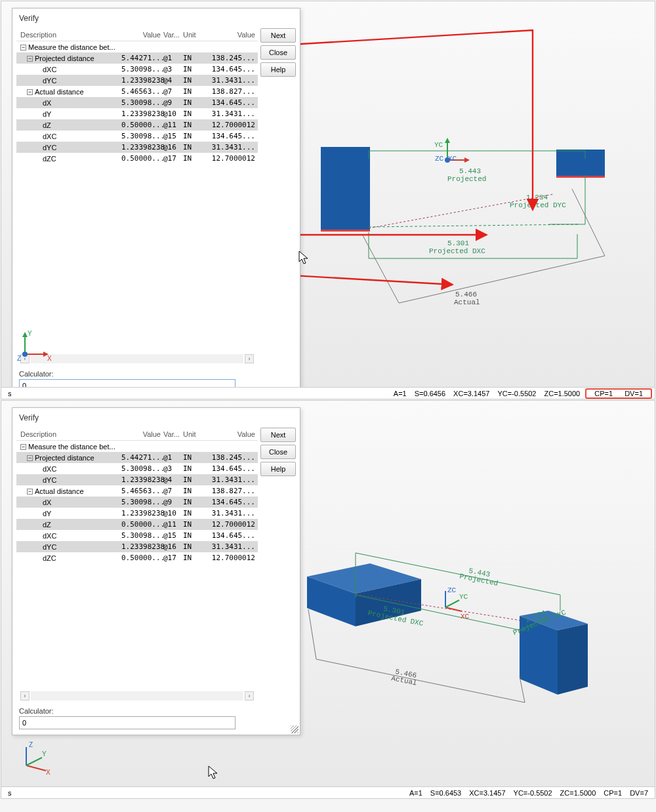 The image size is (656, 812). Describe the element at coordinates (228, 92) in the screenshot. I see `row-value2: 138.827...` at that location.